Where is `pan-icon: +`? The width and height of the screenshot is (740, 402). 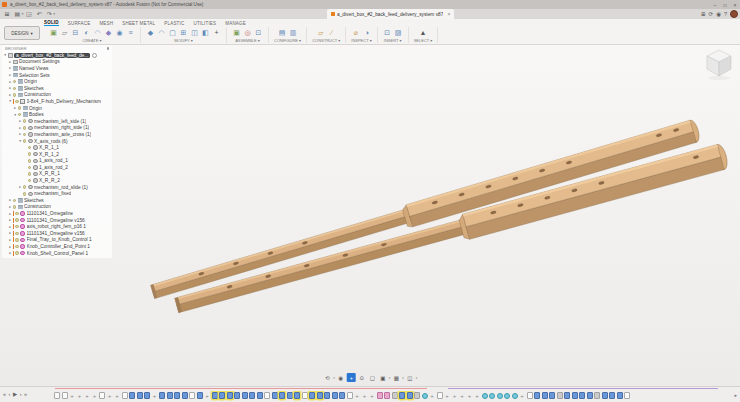 pan-icon: + is located at coordinates (352, 378).